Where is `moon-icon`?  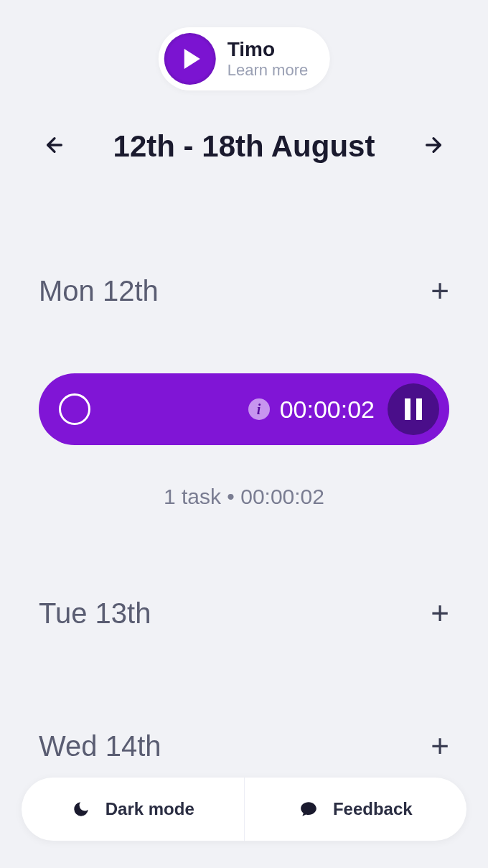 moon-icon is located at coordinates (81, 809).